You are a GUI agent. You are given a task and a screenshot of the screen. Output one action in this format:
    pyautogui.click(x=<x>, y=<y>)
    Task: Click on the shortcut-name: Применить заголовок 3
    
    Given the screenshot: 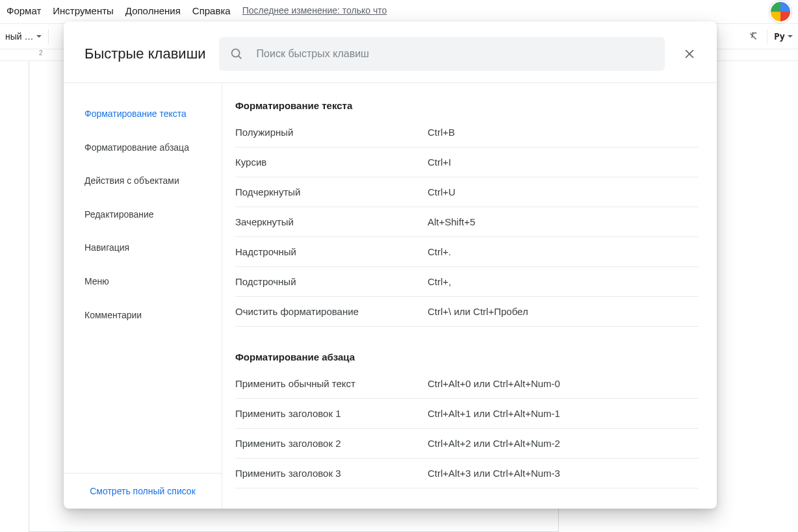 What is the action you would take?
    pyautogui.click(x=331, y=473)
    